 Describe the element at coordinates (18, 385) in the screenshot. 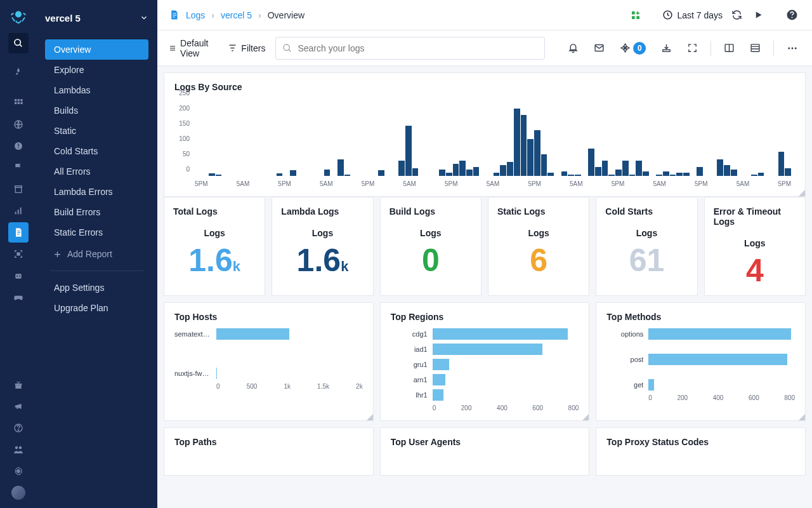

I see `gift-icon` at that location.